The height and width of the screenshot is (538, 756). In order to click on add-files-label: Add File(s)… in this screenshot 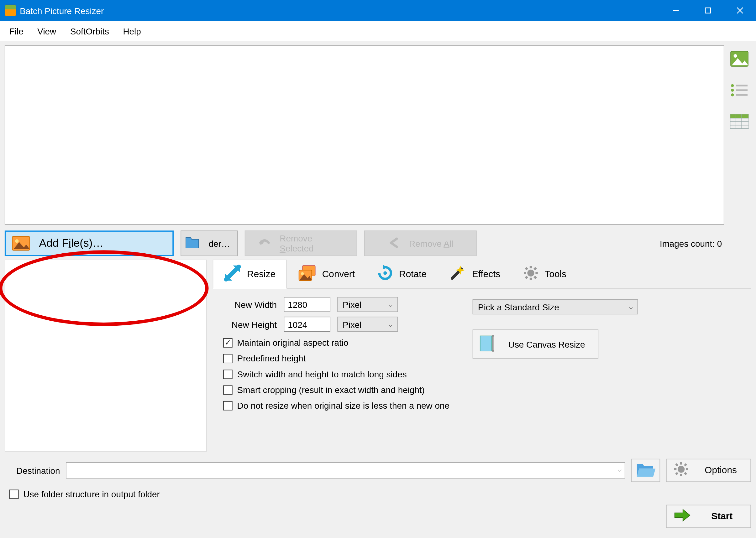, I will do `click(72, 243)`.